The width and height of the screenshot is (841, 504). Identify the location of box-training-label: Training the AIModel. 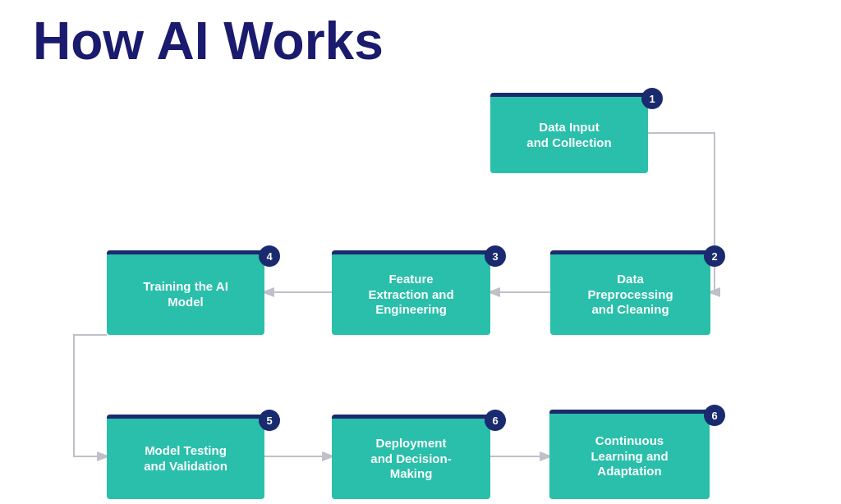
(186, 295).